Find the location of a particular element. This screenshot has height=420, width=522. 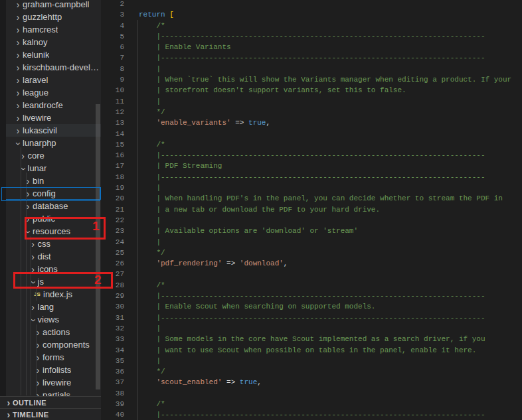

tree-item-bin: ›bin is located at coordinates (50, 180).